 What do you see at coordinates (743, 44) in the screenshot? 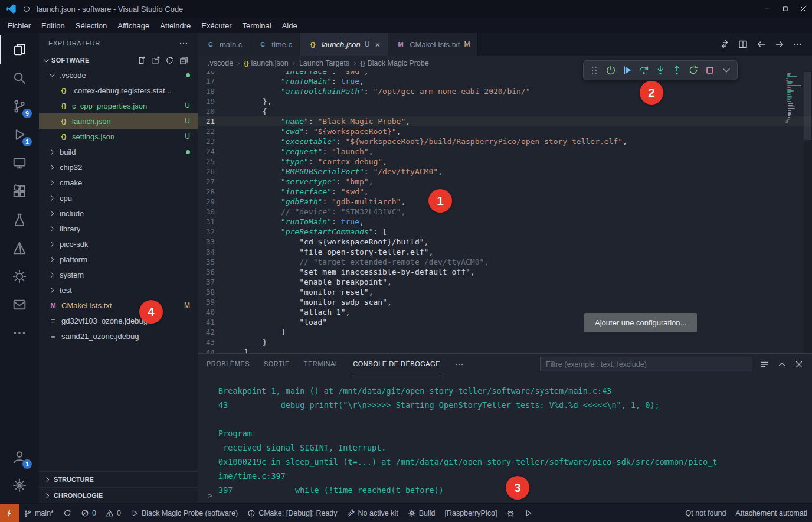
I see `split-editor-icon` at bounding box center [743, 44].